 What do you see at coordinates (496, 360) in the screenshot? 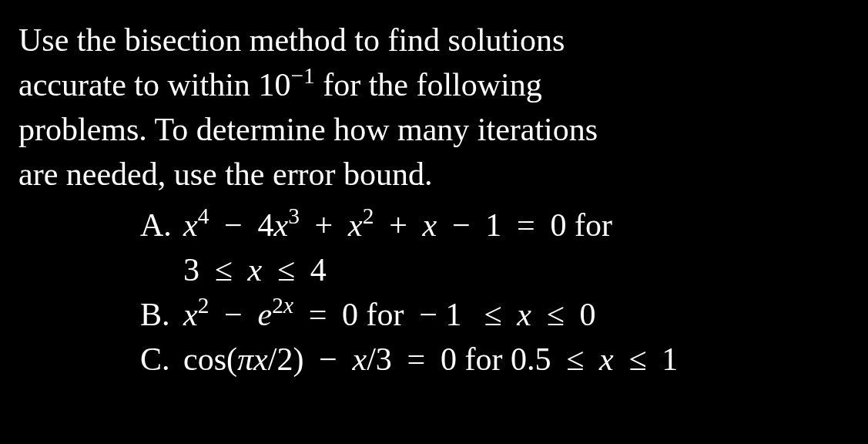
I see `item-c: C. cos(πx/2) − x/3 = 0 for 0.5 ≤ x ≤ 1` at bounding box center [496, 360].